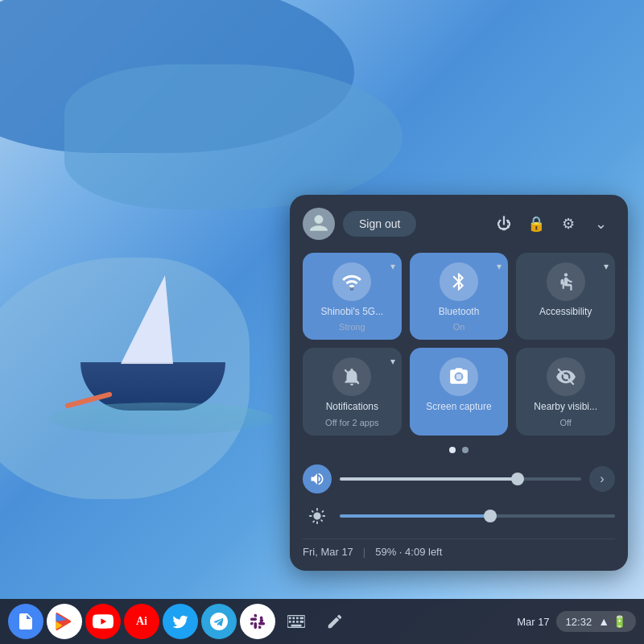  What do you see at coordinates (536, 224) in the screenshot?
I see `lock-button: 🔒` at bounding box center [536, 224].